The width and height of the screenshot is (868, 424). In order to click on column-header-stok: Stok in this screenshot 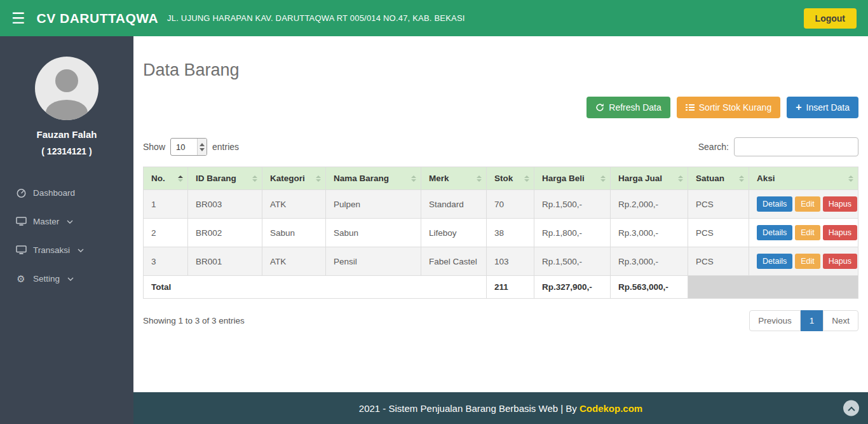, I will do `click(511, 179)`.